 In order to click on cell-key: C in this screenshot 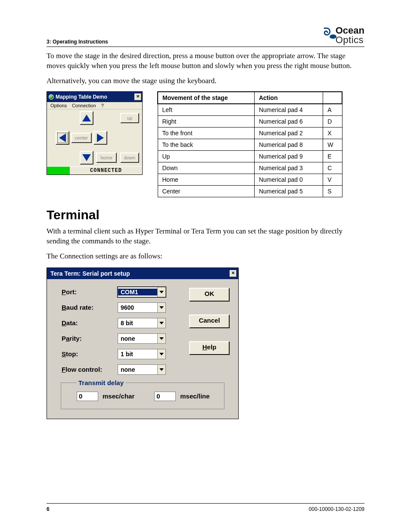, I will do `click(333, 168)`.